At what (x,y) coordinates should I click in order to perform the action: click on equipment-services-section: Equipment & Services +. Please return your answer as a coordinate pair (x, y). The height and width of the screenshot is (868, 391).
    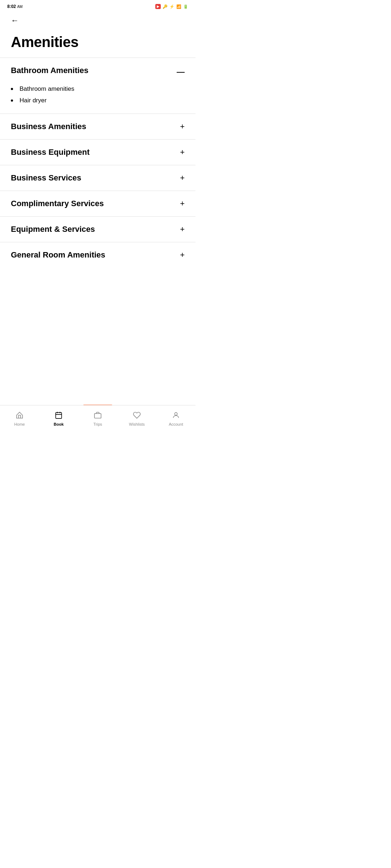
    Looking at the image, I should click on (98, 229).